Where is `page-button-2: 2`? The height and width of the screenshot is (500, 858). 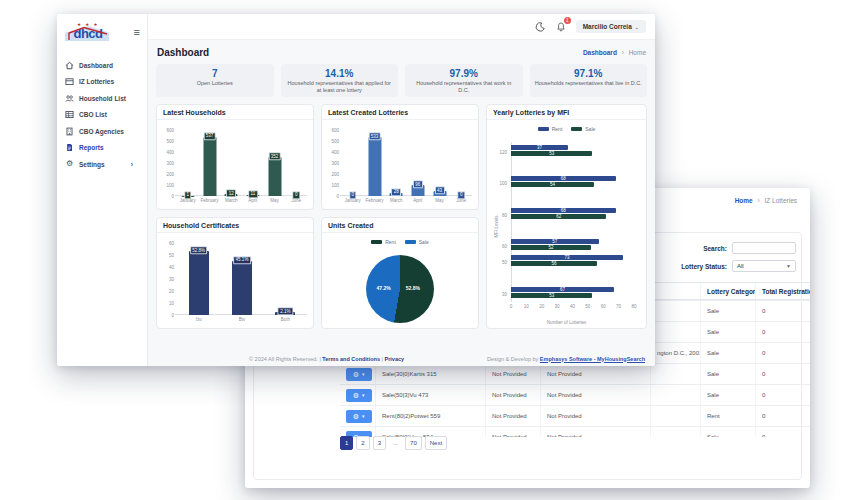
page-button-2: 2 is located at coordinates (362, 443).